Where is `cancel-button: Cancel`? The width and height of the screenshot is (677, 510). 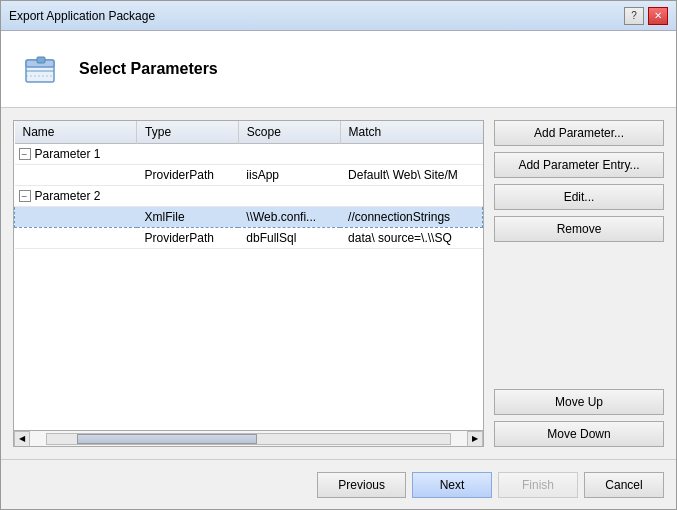 cancel-button: Cancel is located at coordinates (624, 485).